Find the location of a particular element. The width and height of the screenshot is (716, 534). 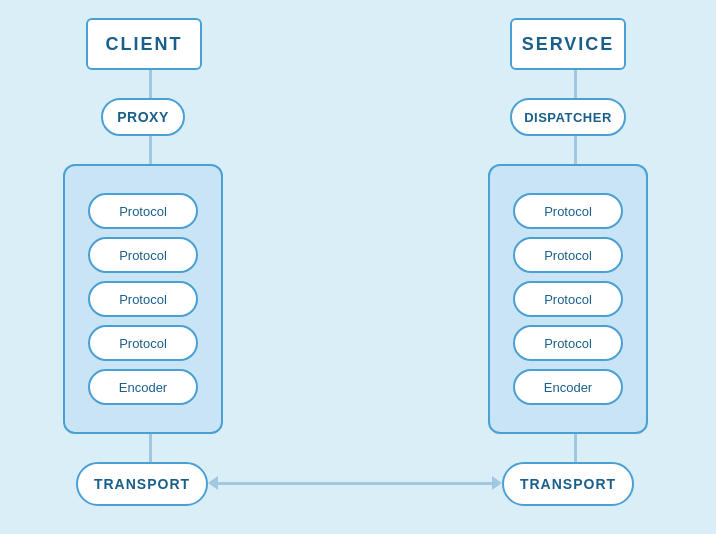

arrow-right-head is located at coordinates (497, 483).